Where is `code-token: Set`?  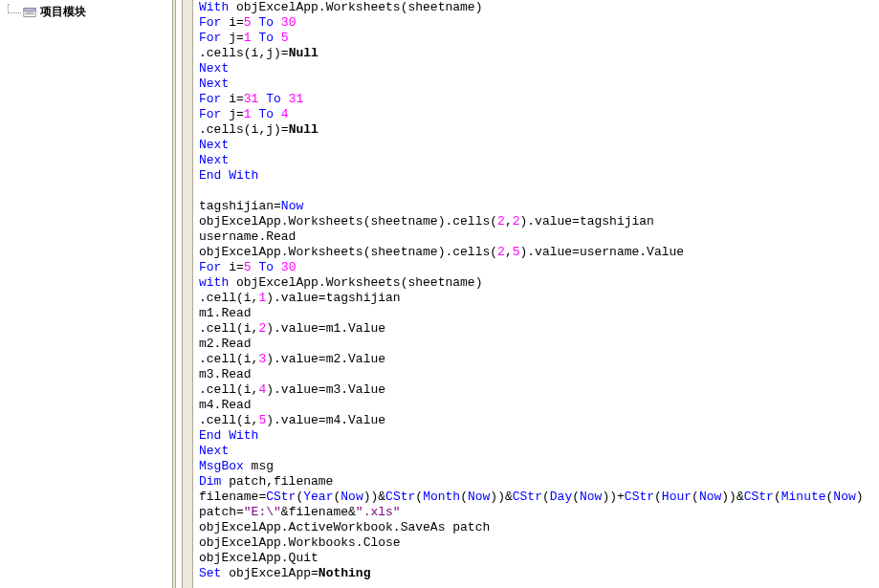
code-token: Set is located at coordinates (210, 574).